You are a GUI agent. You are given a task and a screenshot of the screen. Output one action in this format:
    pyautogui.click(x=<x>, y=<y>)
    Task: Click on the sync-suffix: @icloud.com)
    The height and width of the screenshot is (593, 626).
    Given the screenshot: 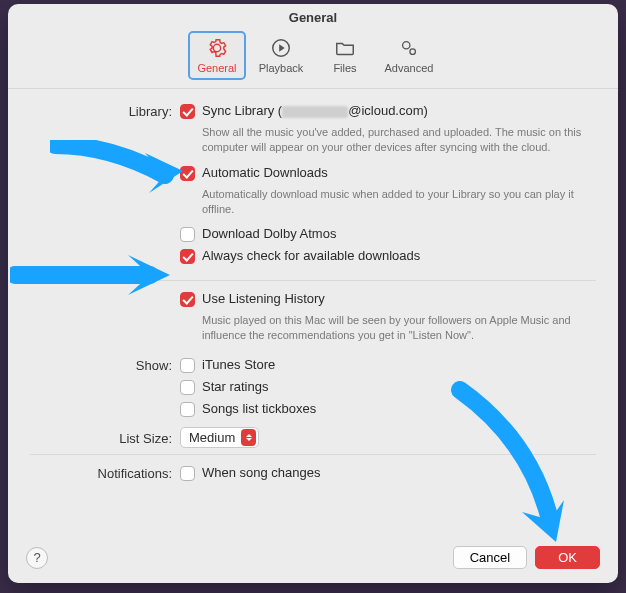 What is the action you would take?
    pyautogui.click(x=388, y=110)
    